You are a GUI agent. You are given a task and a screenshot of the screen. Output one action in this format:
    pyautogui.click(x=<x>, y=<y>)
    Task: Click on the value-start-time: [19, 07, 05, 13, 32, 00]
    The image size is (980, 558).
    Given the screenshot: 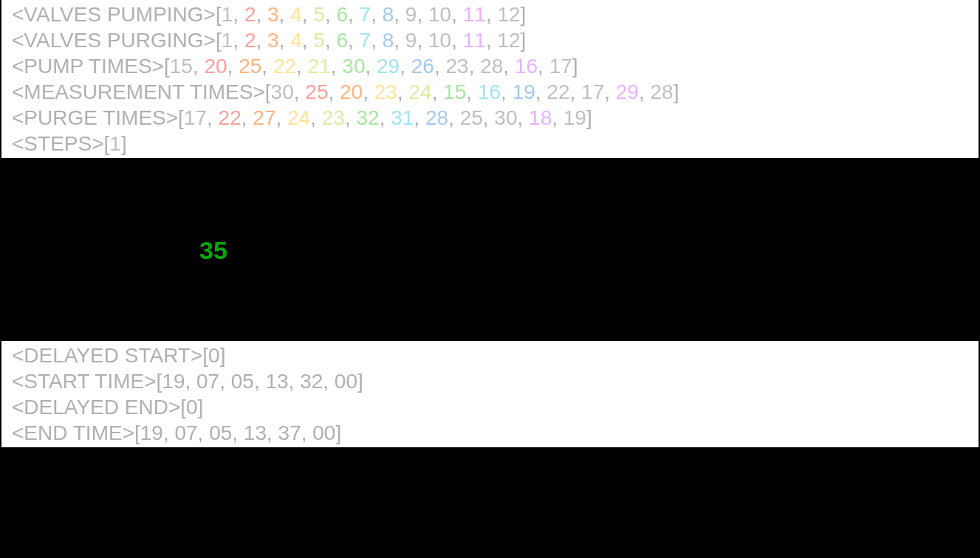 What is the action you would take?
    pyautogui.click(x=260, y=381)
    